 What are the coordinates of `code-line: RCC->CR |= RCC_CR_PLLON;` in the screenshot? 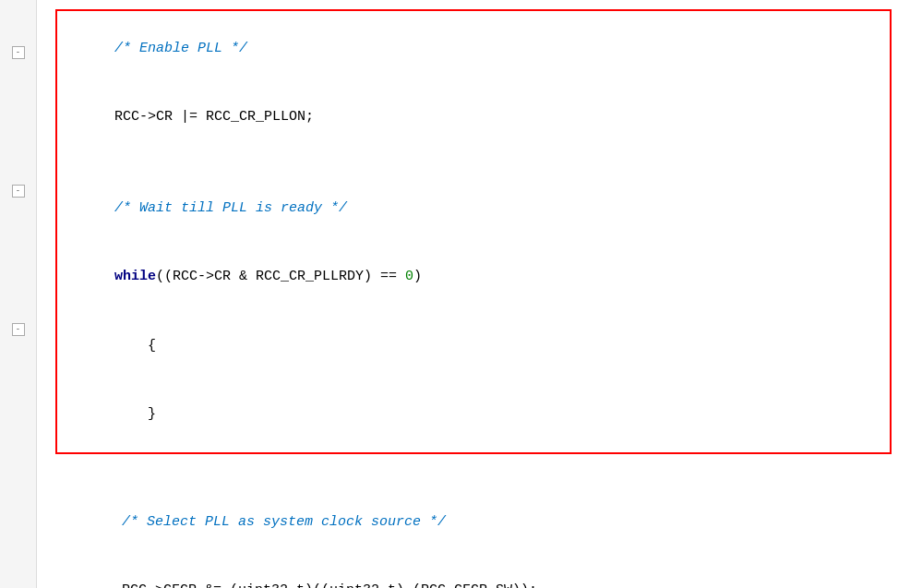 It's located at (473, 117).